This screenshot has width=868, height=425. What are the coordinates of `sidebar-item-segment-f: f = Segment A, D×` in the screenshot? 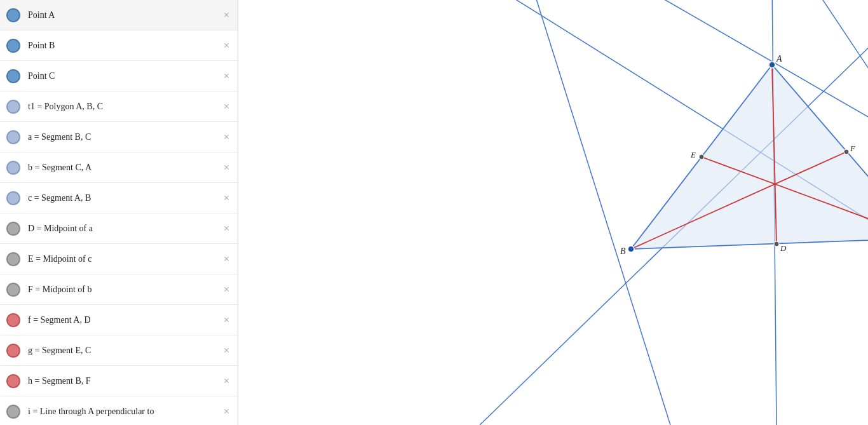 It's located at (119, 320).